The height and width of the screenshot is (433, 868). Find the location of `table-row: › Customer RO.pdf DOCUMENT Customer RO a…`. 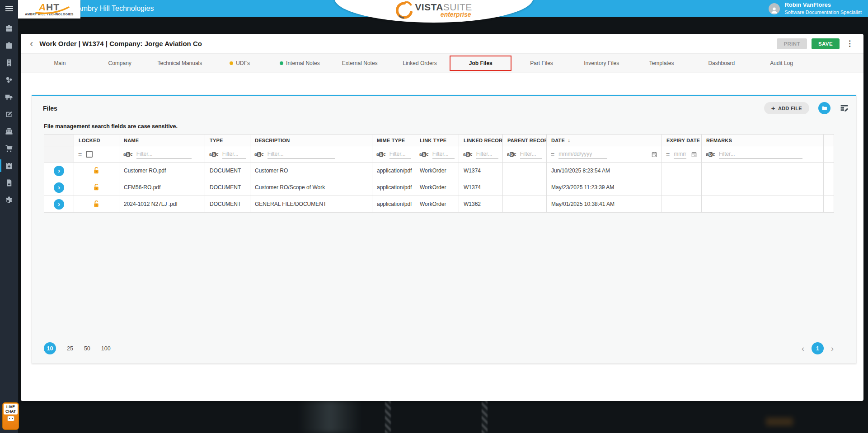

table-row: › Customer RO.pdf DOCUMENT Customer RO a… is located at coordinates (439, 171).